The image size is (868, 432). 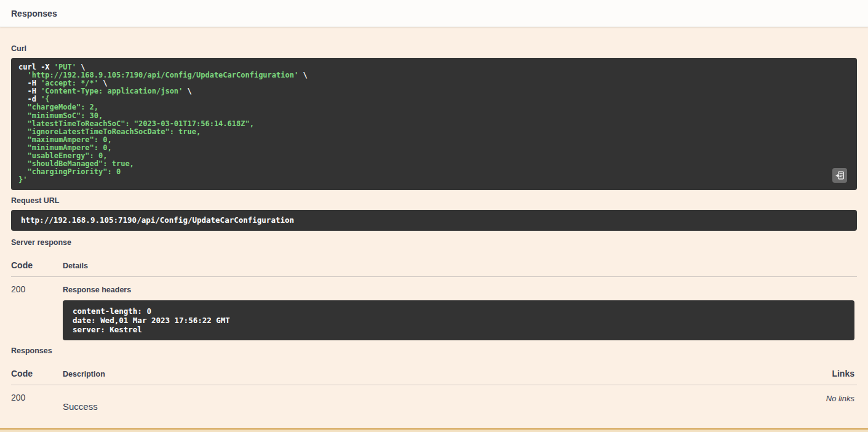 What do you see at coordinates (434, 351) in the screenshot?
I see `responses-label: Responses` at bounding box center [434, 351].